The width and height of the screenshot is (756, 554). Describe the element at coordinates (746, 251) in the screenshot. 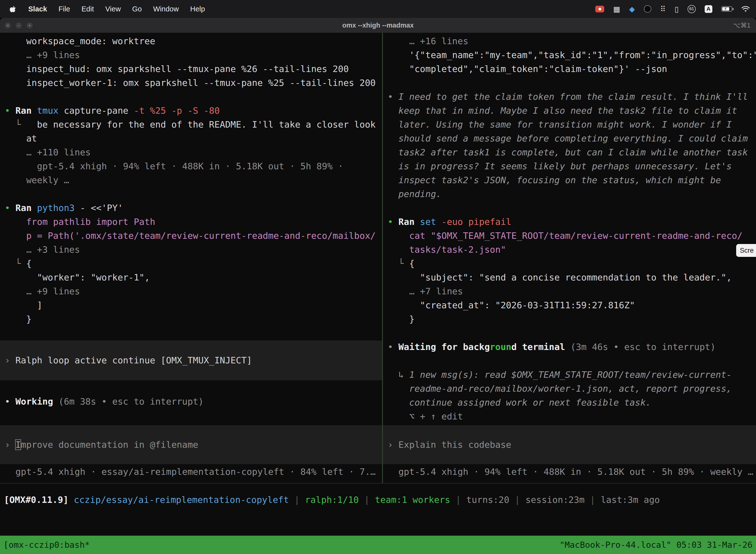

I see `screen-share-overlay-button: Scre` at that location.